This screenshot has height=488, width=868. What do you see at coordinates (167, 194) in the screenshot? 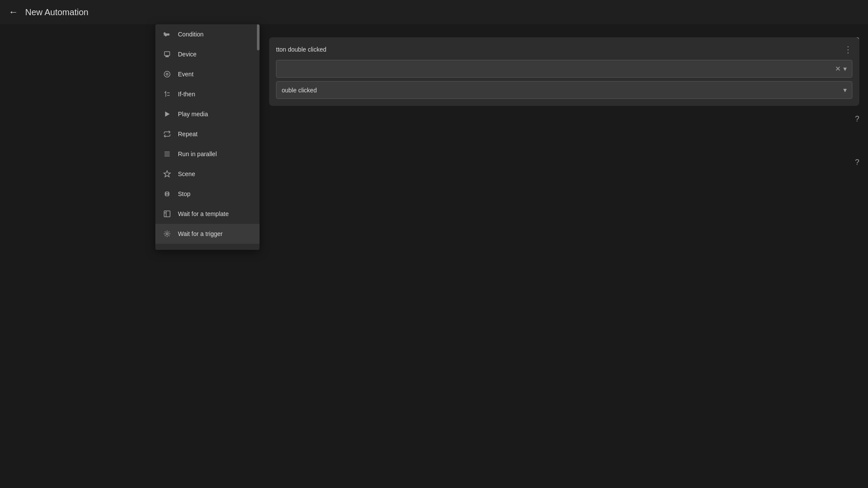
I see `stop-icon` at bounding box center [167, 194].